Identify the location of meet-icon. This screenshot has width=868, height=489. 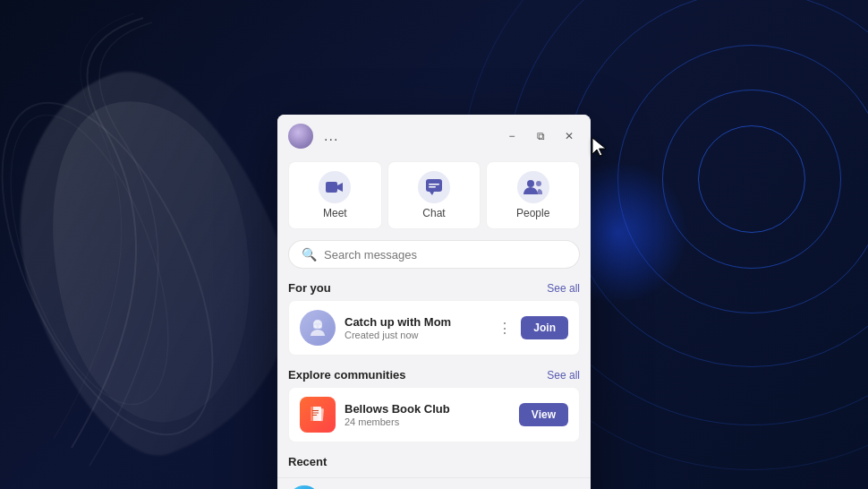
(335, 187).